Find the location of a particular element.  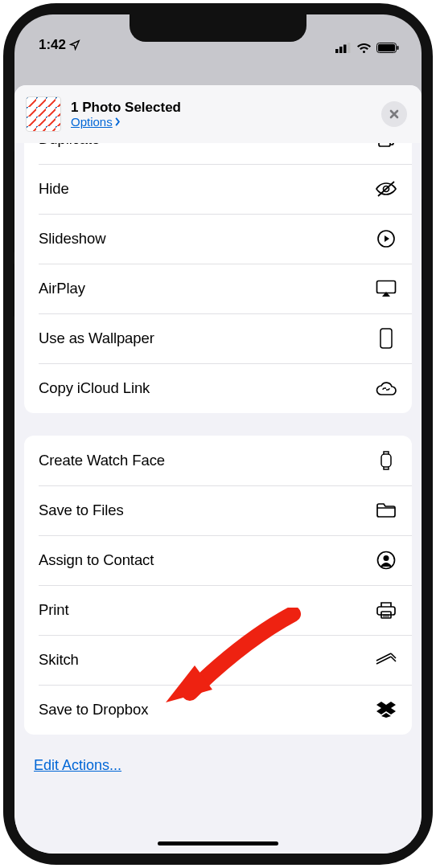

action-label: Save to Files is located at coordinates (81, 510).